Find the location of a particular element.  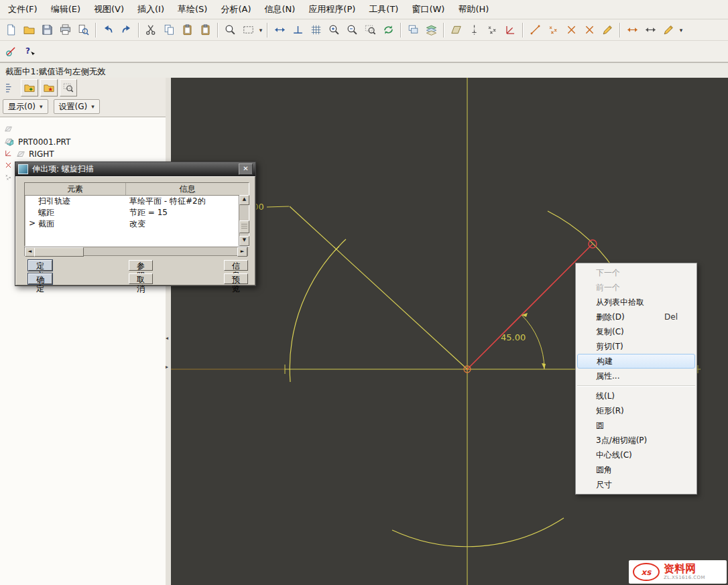

menu-file: 文件(F) is located at coordinates (23, 9).